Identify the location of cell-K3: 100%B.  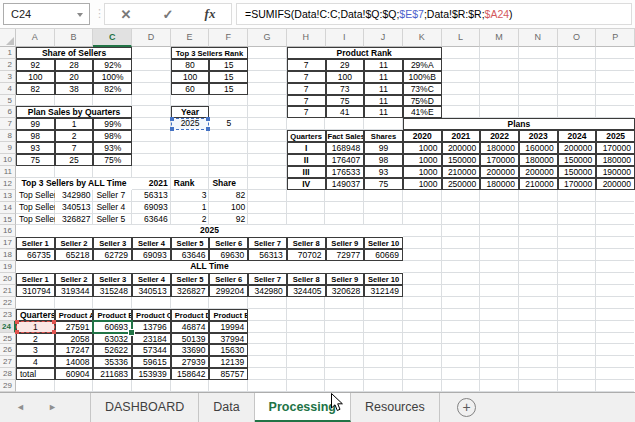
(422, 77).